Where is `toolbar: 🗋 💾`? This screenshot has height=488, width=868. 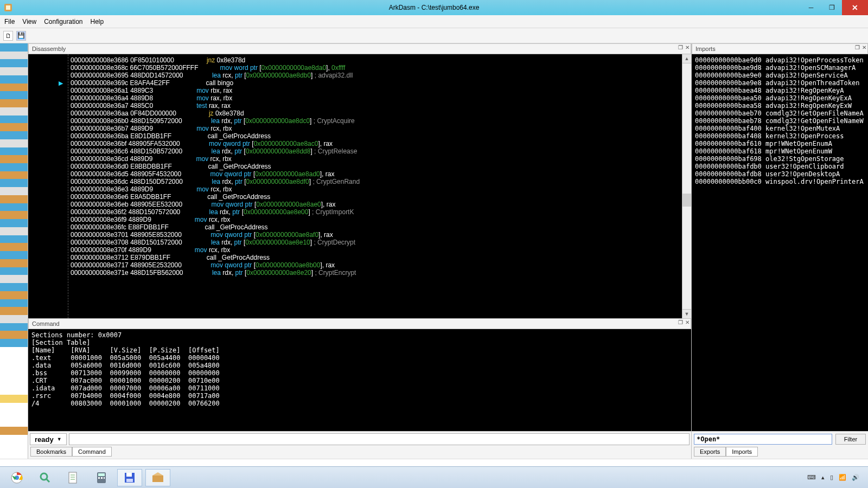
toolbar: 🗋 💾 is located at coordinates (434, 36).